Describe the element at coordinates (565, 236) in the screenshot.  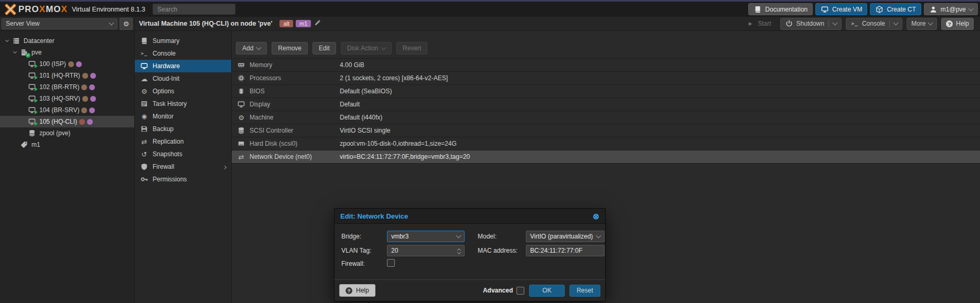
I see `model-combobox: VirtIO (paravirtualized)` at that location.